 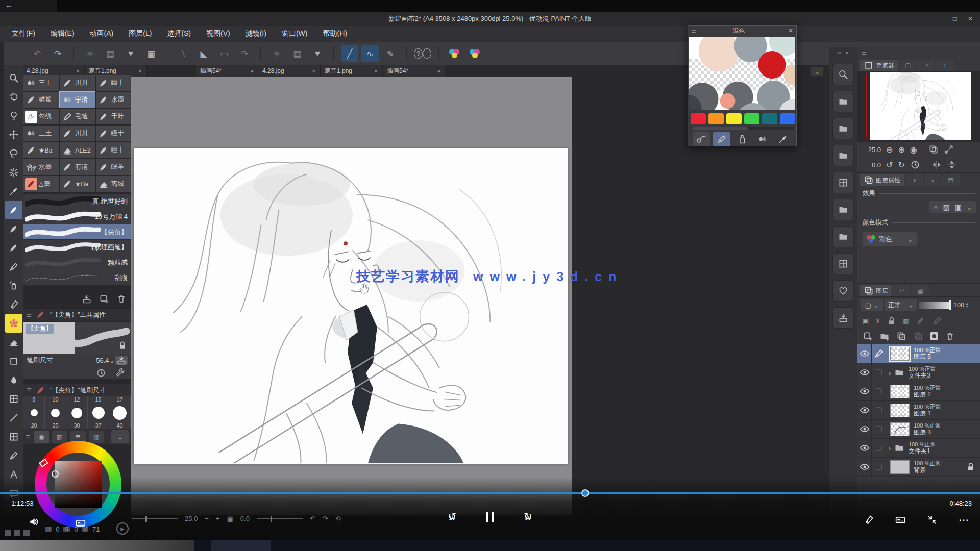 What do you see at coordinates (843, 102) in the screenshot?
I see `material-portrait-icon` at bounding box center [843, 102].